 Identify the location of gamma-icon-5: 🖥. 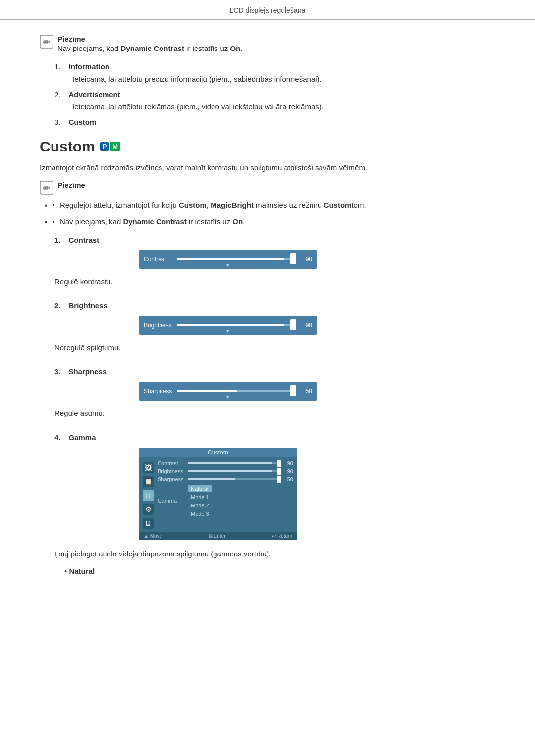
(148, 523).